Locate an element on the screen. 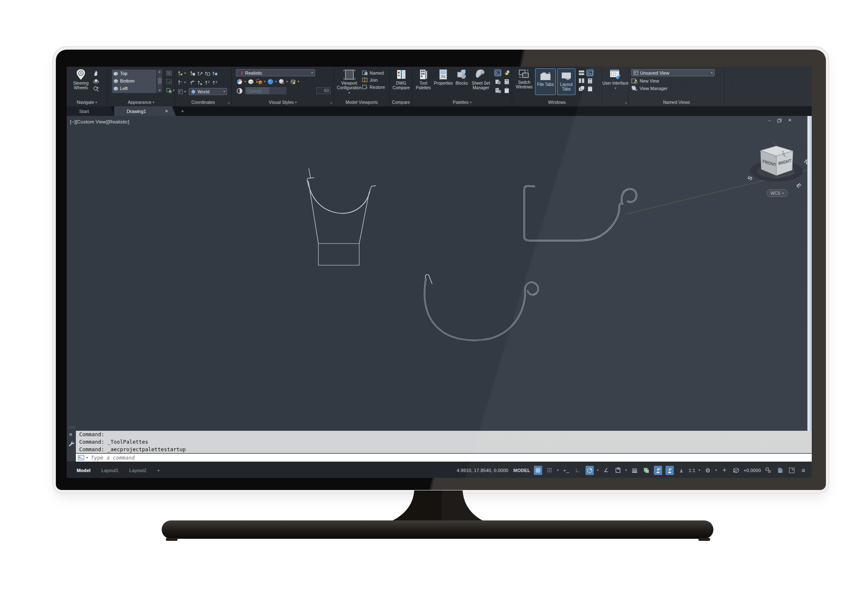 The image size is (868, 608). clean-screen-icon is located at coordinates (792, 470).